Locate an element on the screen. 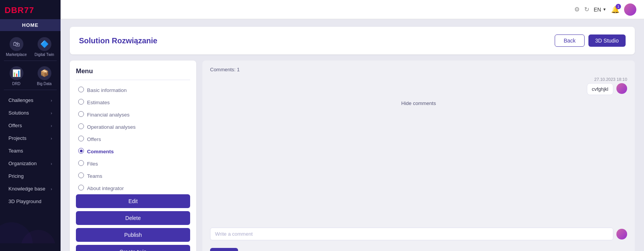 The height and width of the screenshot is (251, 644). sidebar-nav-item-teams: Teams is located at coordinates (30, 151).